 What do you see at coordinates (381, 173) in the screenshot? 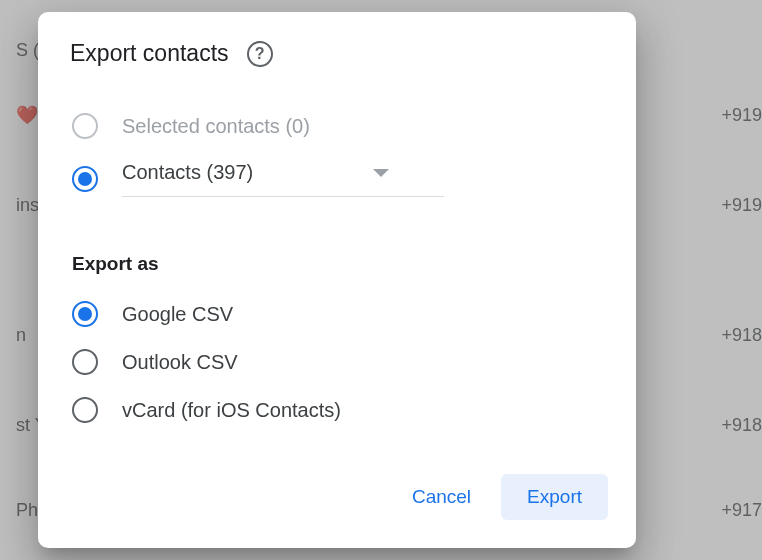
I see `chevron-down-icon` at bounding box center [381, 173].